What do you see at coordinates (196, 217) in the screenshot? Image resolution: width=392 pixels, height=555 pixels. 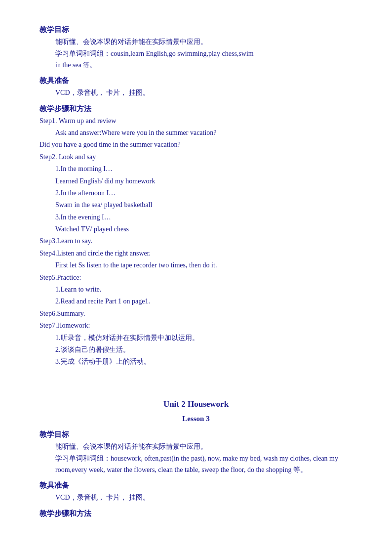 I see `step2-item-4: 3.In the evening I…` at bounding box center [196, 217].